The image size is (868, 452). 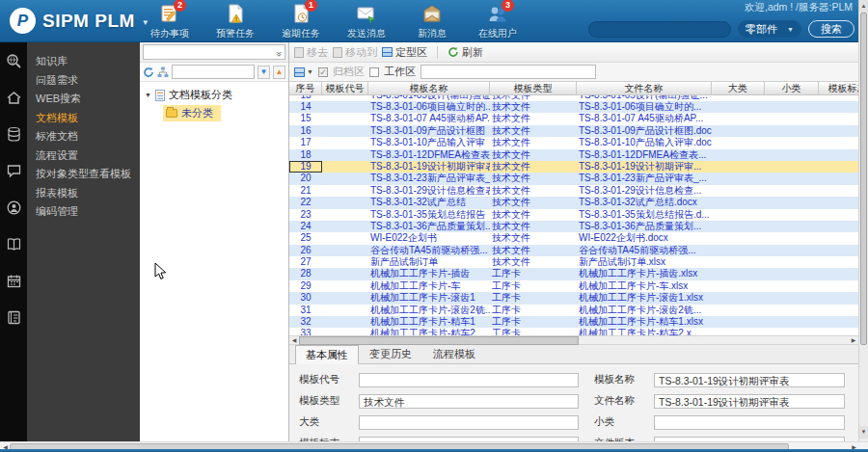 What do you see at coordinates (83, 81) in the screenshot?
I see `sidebar-item-issue-request: 问题需求` at bounding box center [83, 81].